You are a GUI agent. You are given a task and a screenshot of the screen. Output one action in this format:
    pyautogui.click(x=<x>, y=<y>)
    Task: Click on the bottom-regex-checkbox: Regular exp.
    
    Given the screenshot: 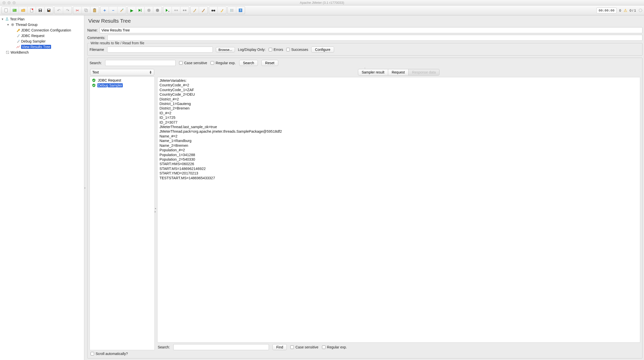 What is the action you would take?
    pyautogui.click(x=335, y=347)
    